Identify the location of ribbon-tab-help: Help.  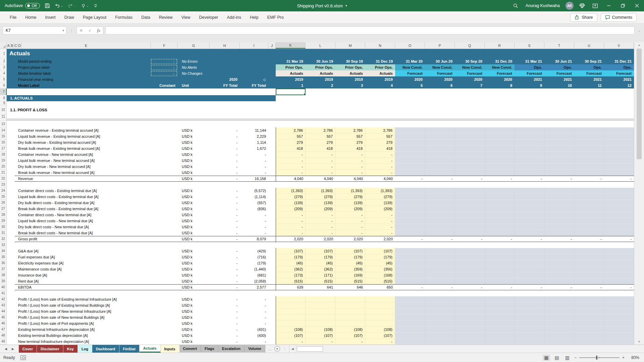
(254, 17).